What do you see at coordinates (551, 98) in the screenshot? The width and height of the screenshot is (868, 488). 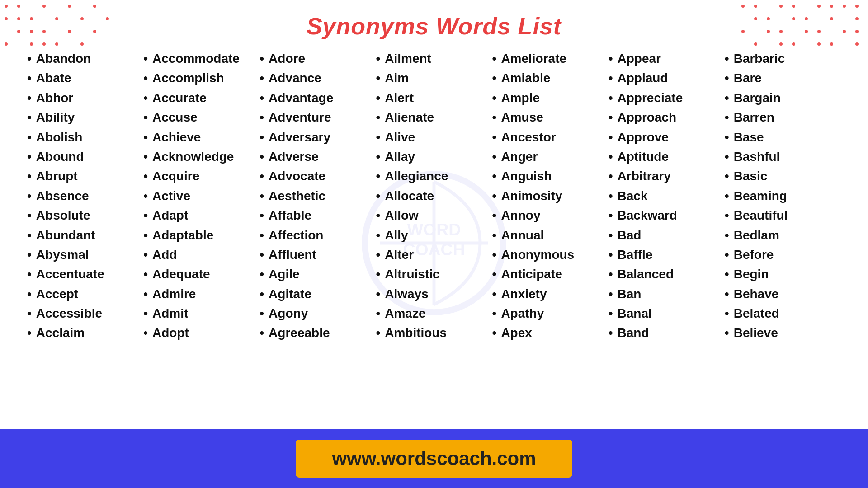 I see `list-item: Ample` at bounding box center [551, 98].